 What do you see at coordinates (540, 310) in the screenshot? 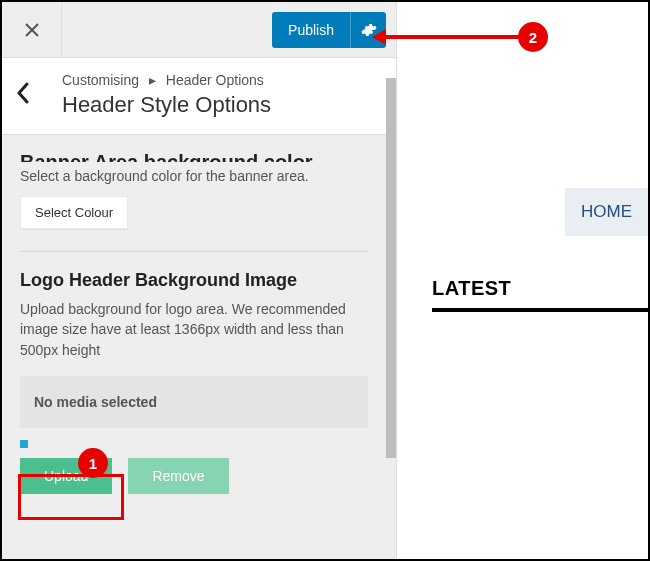
I see `latest-underline` at bounding box center [540, 310].